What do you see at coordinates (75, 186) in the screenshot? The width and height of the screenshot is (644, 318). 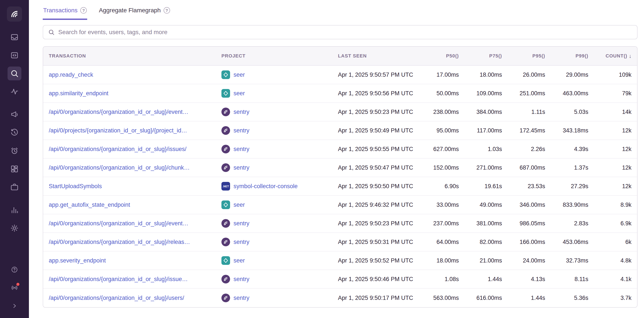 I see `transaction-link: StartUploadSymbols` at bounding box center [75, 186].